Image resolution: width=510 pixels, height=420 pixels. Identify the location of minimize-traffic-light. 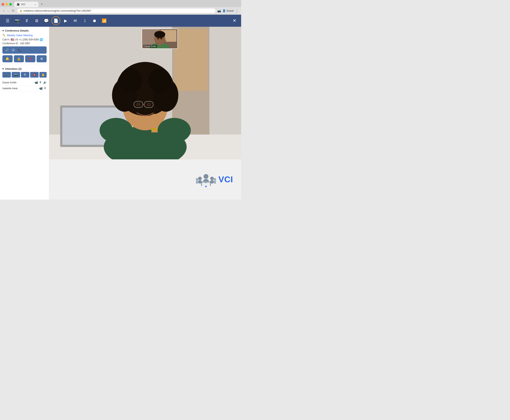
(7, 4).